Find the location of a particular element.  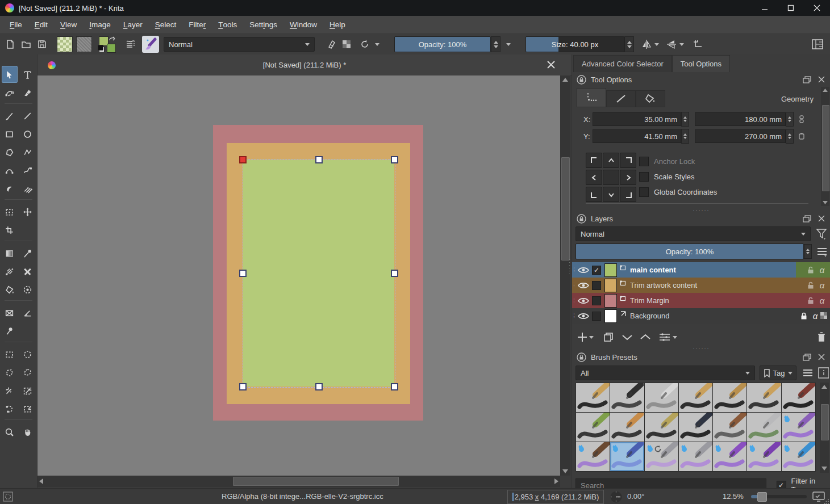

y-spinner is located at coordinates (685, 136).